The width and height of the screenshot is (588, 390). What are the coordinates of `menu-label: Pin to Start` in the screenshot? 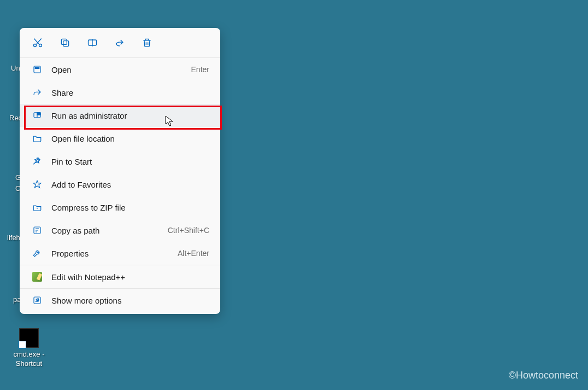 It's located at (130, 162).